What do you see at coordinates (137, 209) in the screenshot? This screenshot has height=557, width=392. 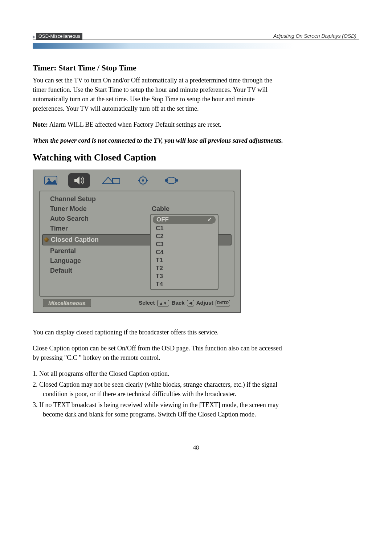 I see `menu-tuner-mode: Tuner Mode Cable` at bounding box center [137, 209].